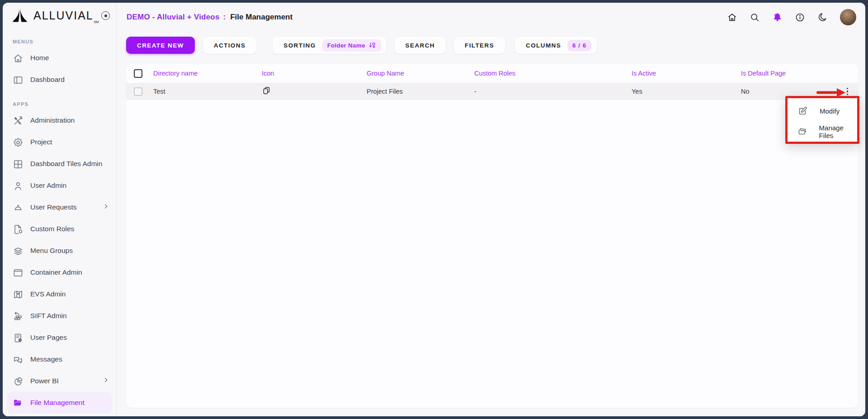  What do you see at coordinates (686, 73) in the screenshot?
I see `column-header-is-active: Is Active` at bounding box center [686, 73].